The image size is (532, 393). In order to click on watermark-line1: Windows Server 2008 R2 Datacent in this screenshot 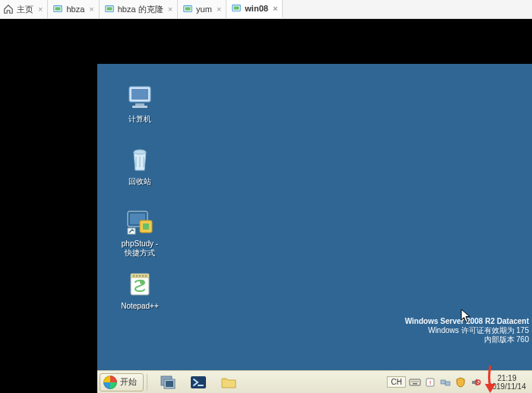, I will do `click(467, 322)`.